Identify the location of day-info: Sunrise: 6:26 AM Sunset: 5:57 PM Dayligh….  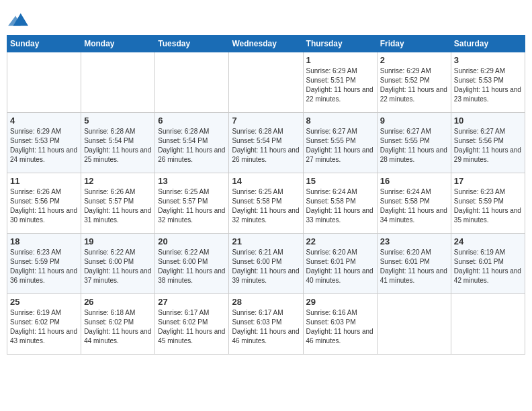
(118, 206).